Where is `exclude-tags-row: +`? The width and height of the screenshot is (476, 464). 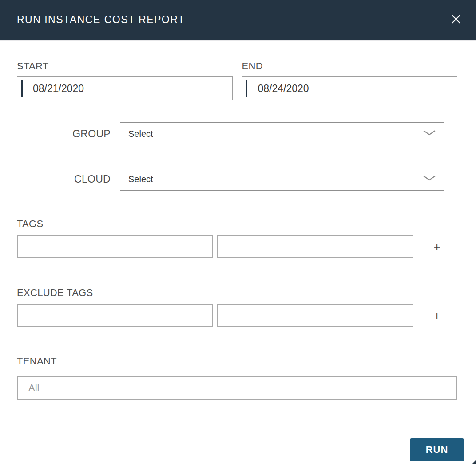
exclude-tags-row: + is located at coordinates (237, 316).